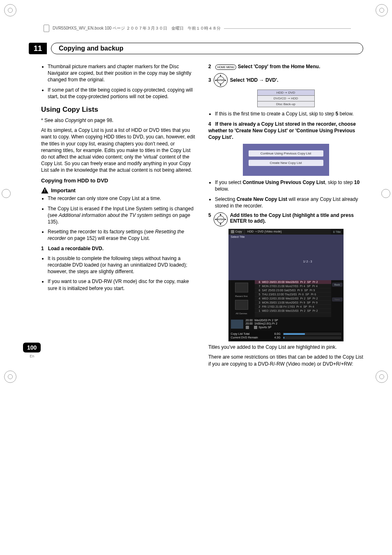  I want to click on step-text: Select 'HDD → DVD'., so click(254, 80).